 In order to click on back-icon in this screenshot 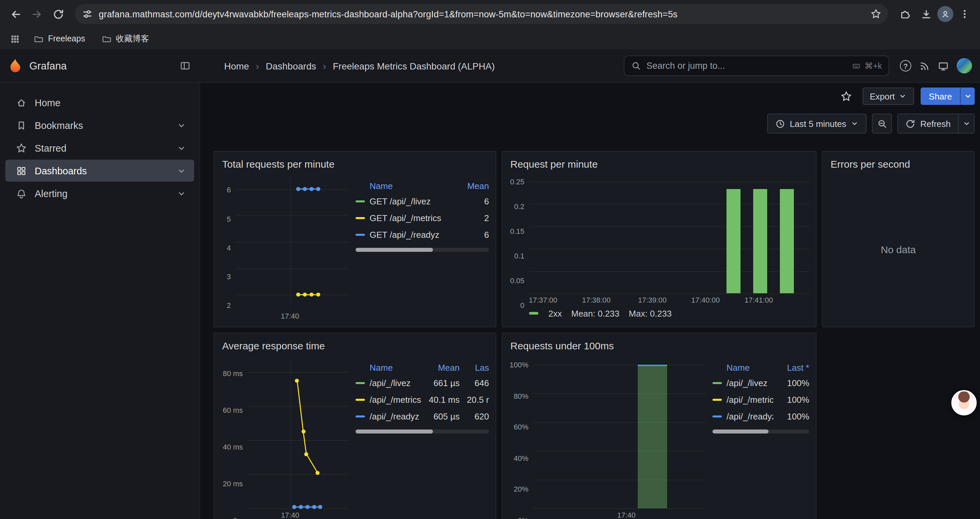, I will do `click(15, 14)`.